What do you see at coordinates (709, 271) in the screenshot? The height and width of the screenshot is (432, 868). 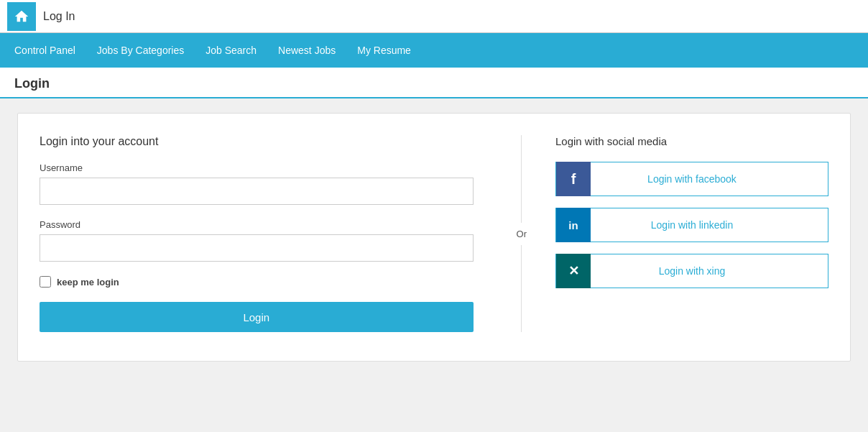 I see `xing-login-label: Login with xing` at bounding box center [709, 271].